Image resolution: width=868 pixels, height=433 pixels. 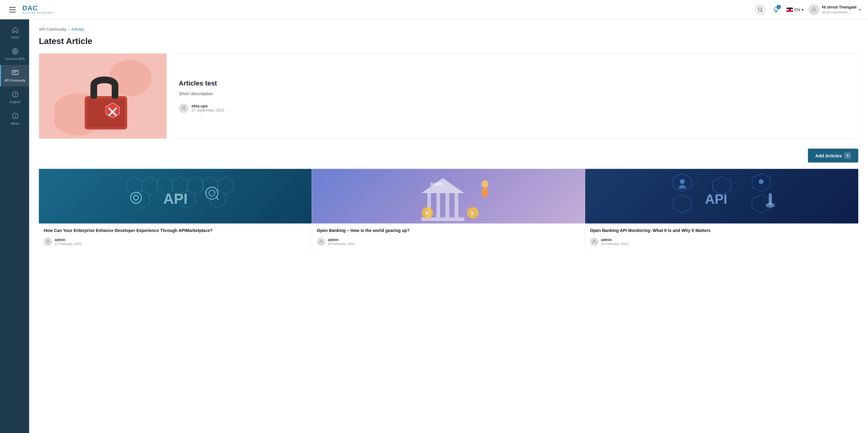 What do you see at coordinates (448, 29) in the screenshot?
I see `breadcrumb: API Community › Articles` at bounding box center [448, 29].